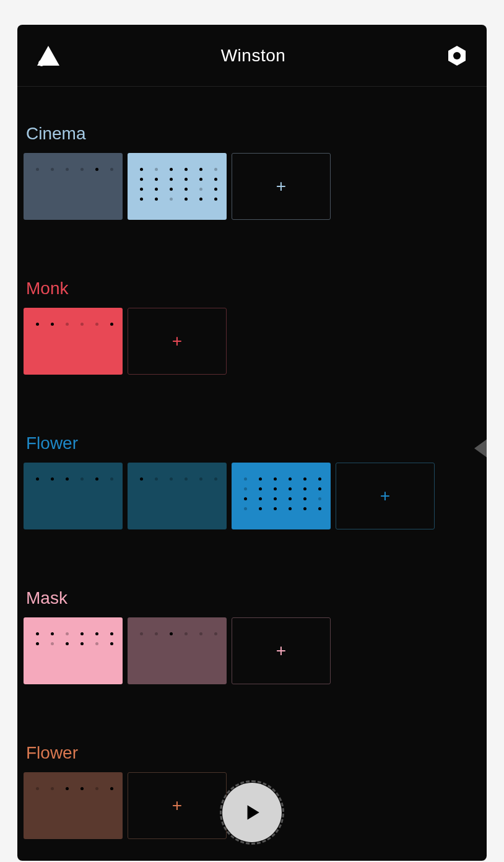 This screenshot has width=504, height=862. I want to click on track-title: Mask, so click(252, 598).